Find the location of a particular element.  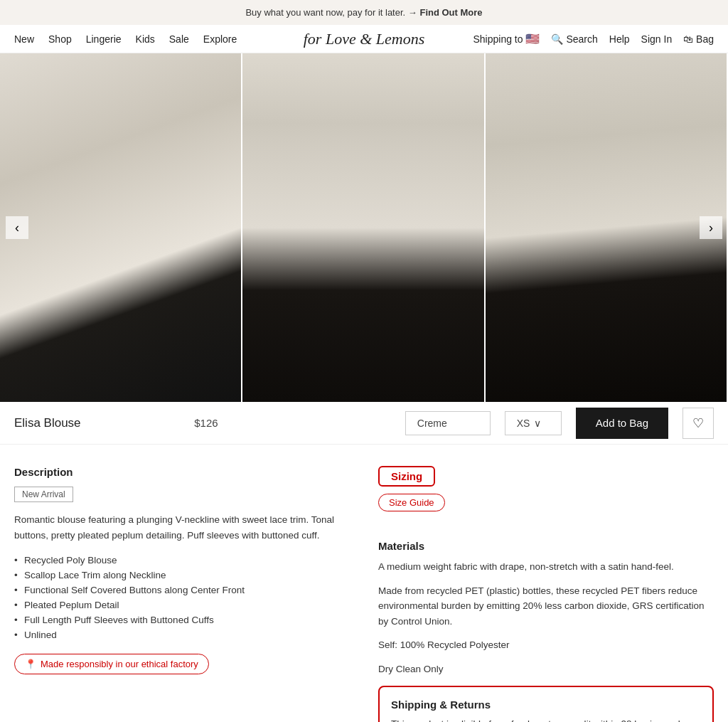

signin-link: Sign In is located at coordinates (657, 39).